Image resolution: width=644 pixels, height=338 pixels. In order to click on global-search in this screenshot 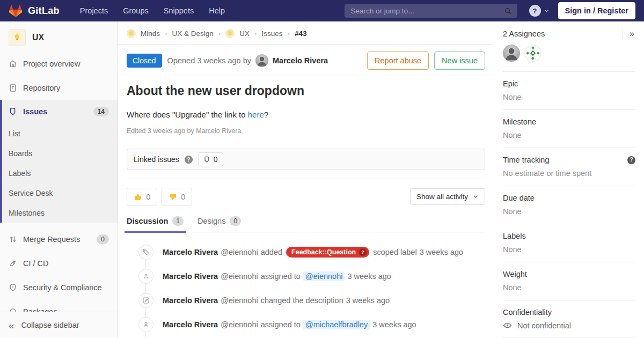, I will do `click(431, 11)`.